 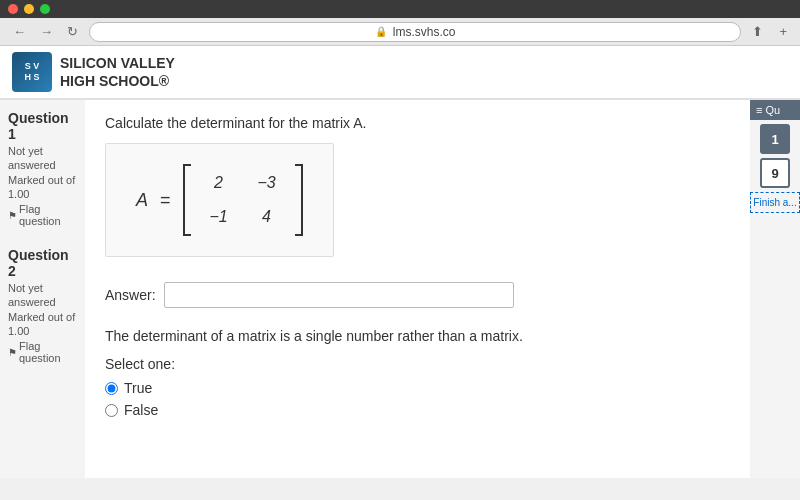 I want to click on address-bar: 🔒 lms.svhs.co, so click(x=415, y=32).